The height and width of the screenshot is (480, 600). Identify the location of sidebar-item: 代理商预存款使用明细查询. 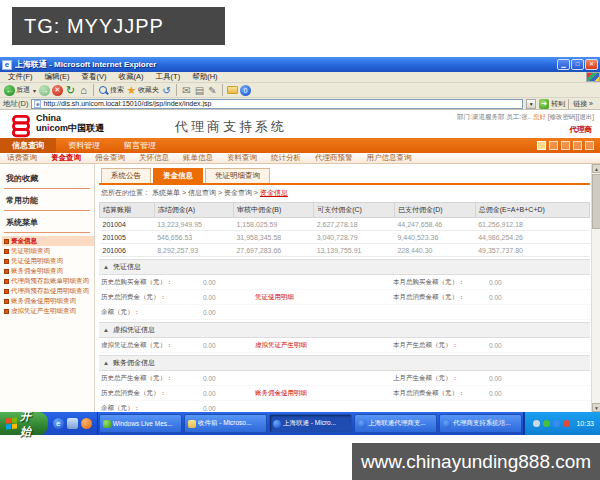
(48, 291).